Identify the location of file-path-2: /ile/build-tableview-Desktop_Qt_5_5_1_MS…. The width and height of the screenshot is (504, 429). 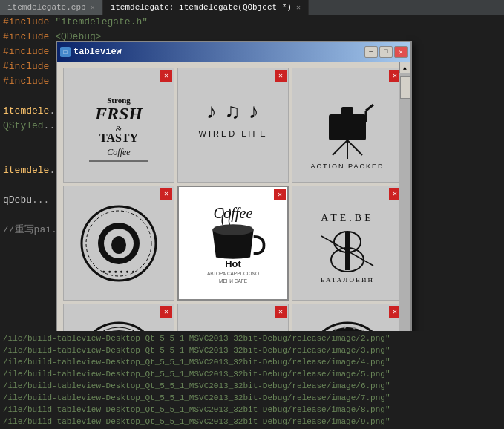
(252, 350).